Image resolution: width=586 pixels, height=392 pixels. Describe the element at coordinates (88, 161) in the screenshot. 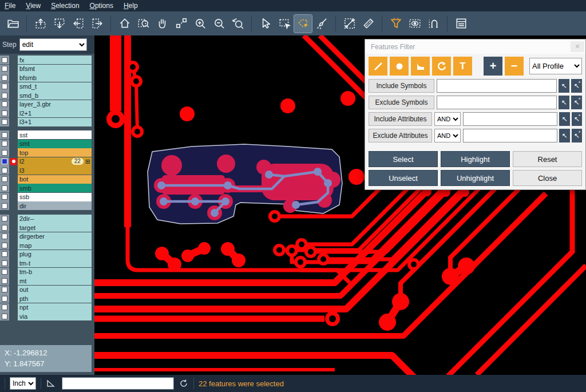

I see `grid-icon: ⊞` at that location.